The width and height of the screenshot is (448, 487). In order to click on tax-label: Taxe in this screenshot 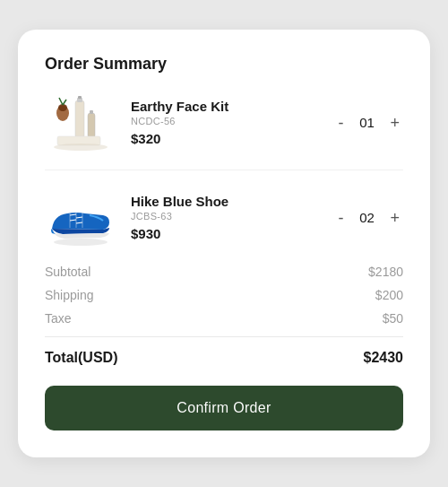, I will do `click(58, 318)`.